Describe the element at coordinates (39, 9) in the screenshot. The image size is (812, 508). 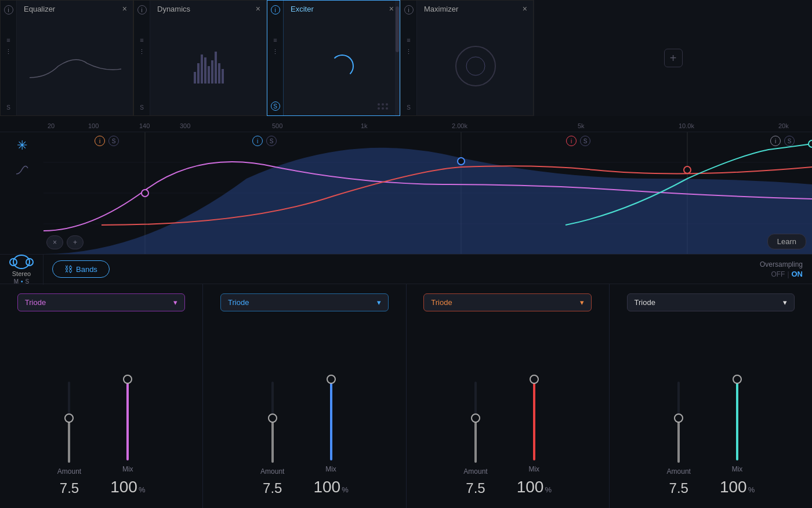
I see `equalizer-title: Equalizer` at that location.